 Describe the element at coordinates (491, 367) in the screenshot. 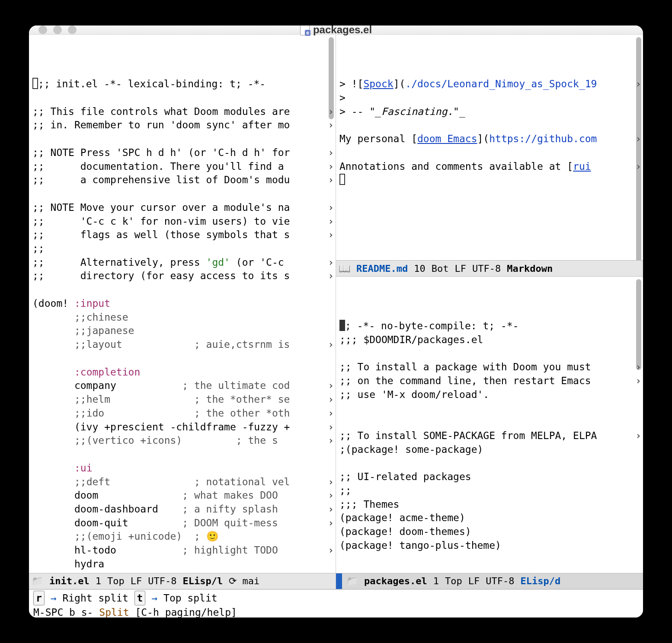

I see `code-line: ;; To install a package with Doom you mu…` at that location.